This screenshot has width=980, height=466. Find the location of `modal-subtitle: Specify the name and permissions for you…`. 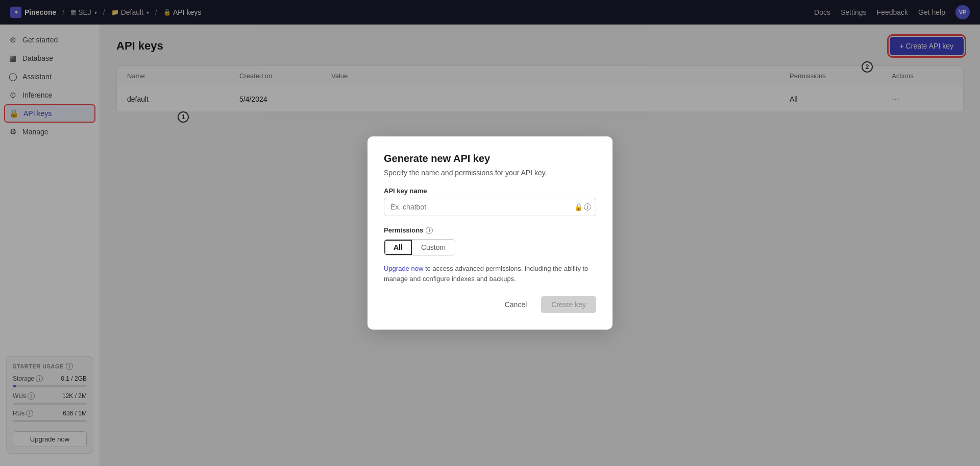

modal-subtitle: Specify the name and permissions for you… is located at coordinates (490, 173).